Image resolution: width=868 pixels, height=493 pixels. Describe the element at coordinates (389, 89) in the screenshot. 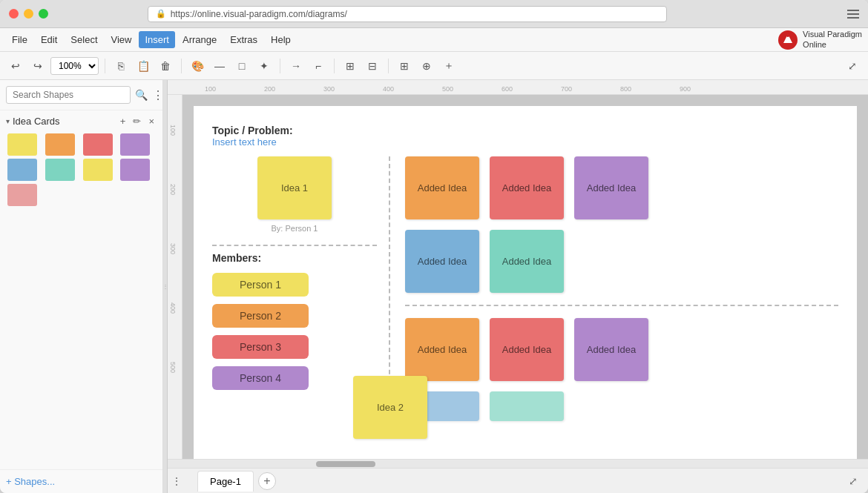

I see `ruler-mark-400: 400` at that location.